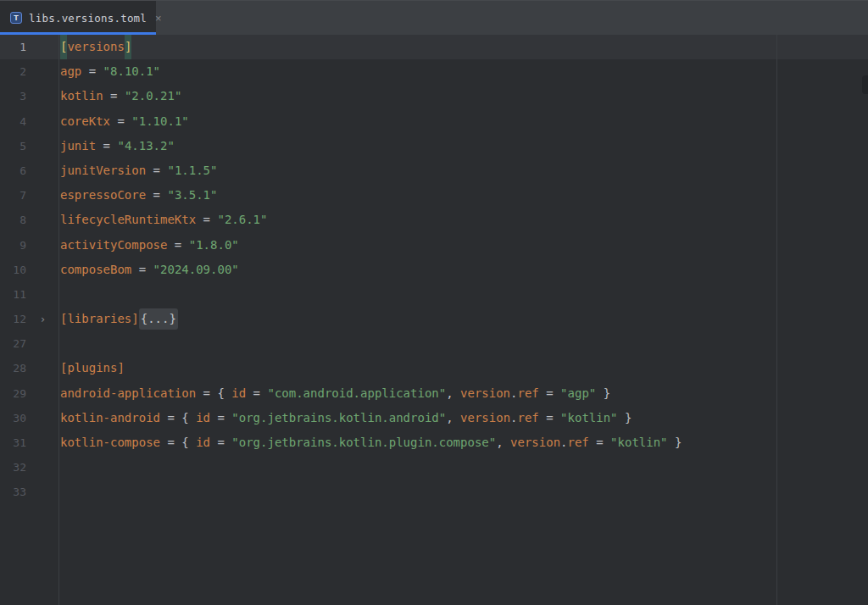  Describe the element at coordinates (434, 146) in the screenshot. I see `code-line: 5junit = "4.13.2"` at that location.